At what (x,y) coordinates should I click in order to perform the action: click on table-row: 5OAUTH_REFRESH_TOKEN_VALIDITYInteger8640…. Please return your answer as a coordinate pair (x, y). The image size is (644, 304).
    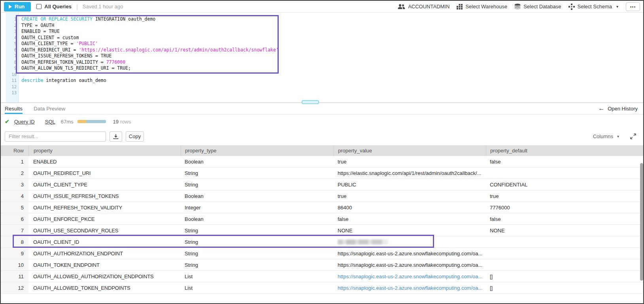
    Looking at the image, I should click on (322, 207).